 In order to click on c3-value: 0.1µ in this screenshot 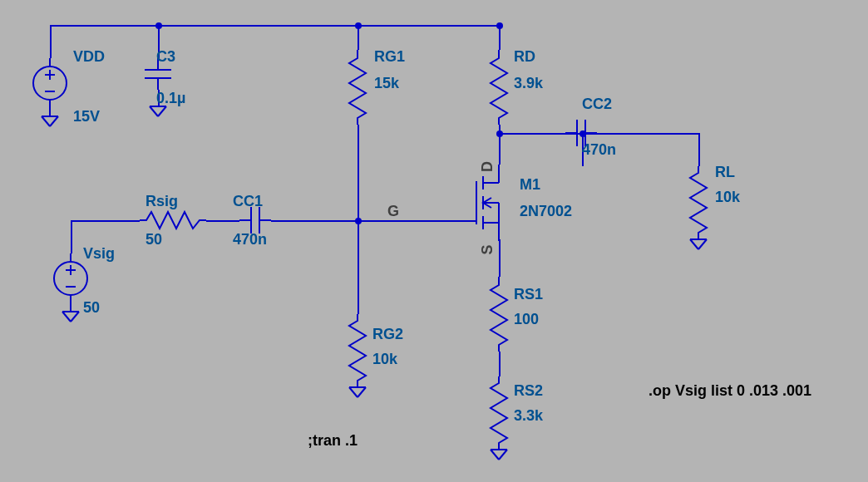, I will do `click(171, 98)`.